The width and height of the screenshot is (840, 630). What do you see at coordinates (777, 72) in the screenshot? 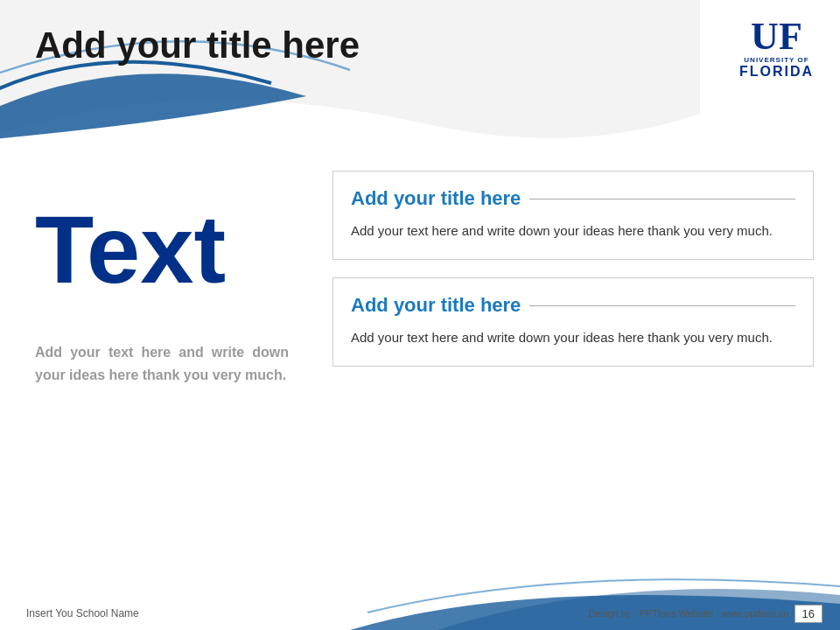
I see `florida-text: FLORIDA` at bounding box center [777, 72].